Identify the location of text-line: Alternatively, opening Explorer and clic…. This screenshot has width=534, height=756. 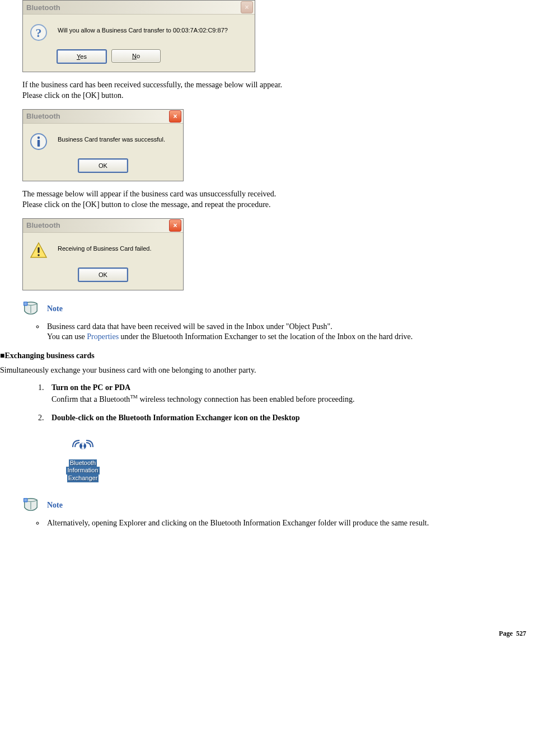
(238, 523).